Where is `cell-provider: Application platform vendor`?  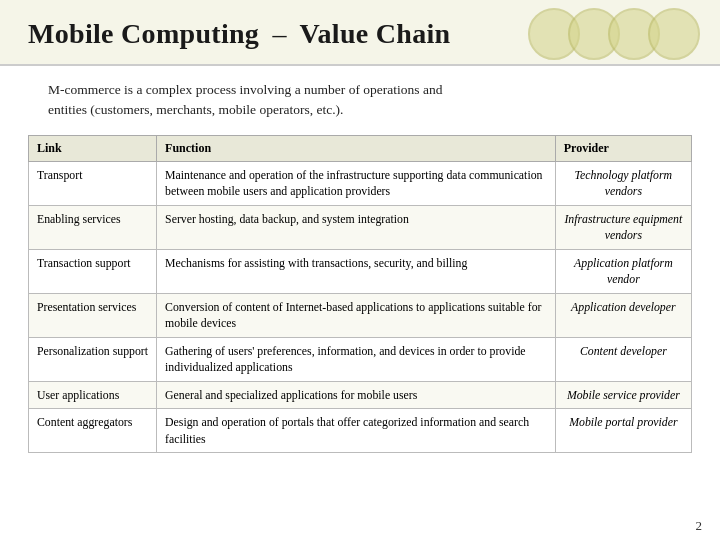 cell-provider: Application platform vendor is located at coordinates (623, 271).